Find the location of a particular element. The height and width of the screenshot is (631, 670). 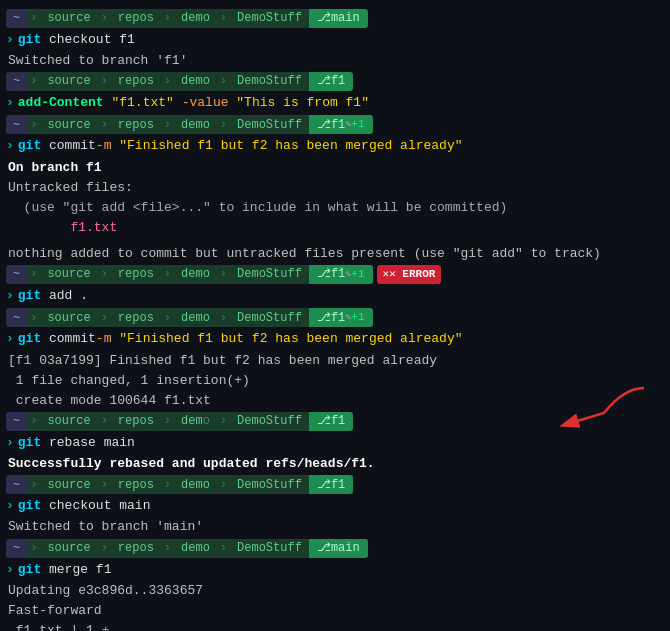

output-use-git-add: (use "git add <file>..." to include in w… is located at coordinates (335, 208).